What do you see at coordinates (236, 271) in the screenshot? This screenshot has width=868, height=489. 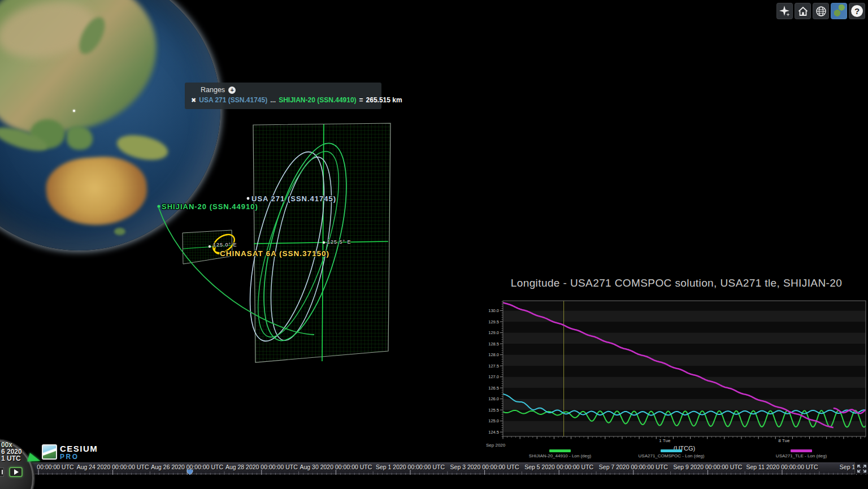 I see `shijian-trajectory-line` at bounding box center [236, 271].